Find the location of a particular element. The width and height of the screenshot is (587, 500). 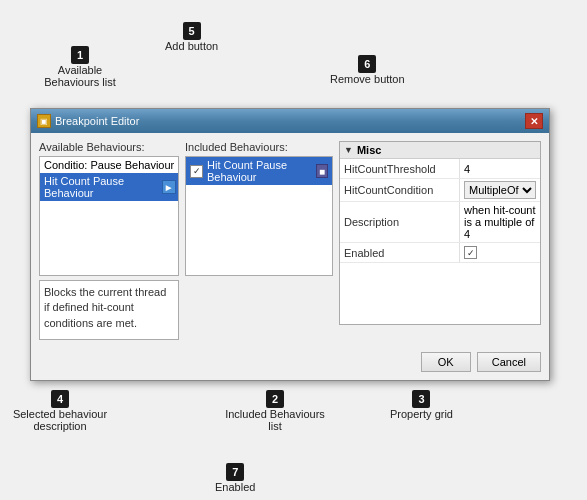

annotation-2: 2 Included Behaviours list is located at coordinates (275, 411).